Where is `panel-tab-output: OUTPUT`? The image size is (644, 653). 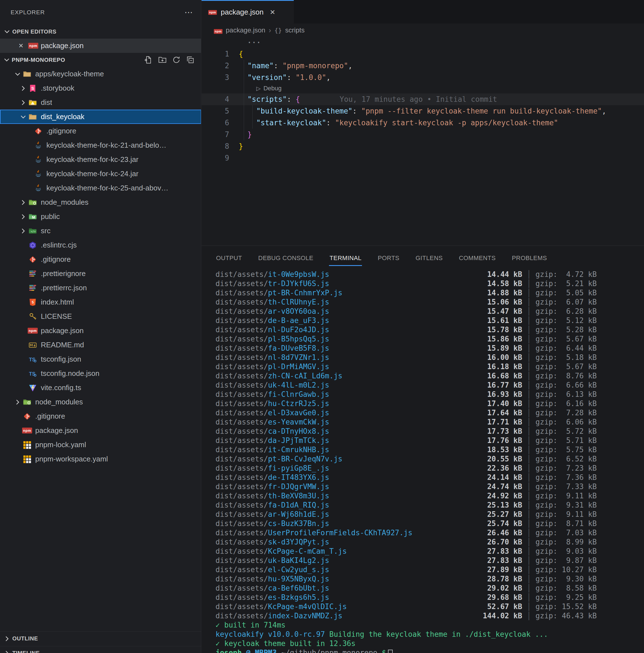
panel-tab-output: OUTPUT is located at coordinates (229, 259).